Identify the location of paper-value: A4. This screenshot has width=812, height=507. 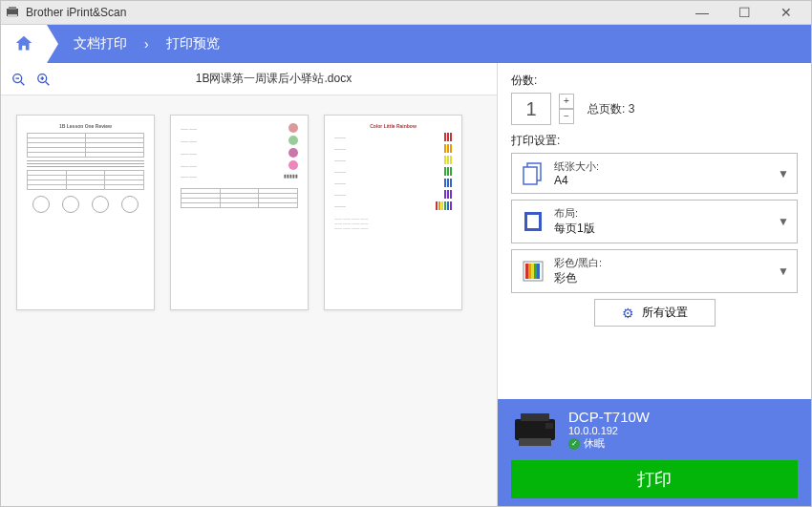
(666, 180).